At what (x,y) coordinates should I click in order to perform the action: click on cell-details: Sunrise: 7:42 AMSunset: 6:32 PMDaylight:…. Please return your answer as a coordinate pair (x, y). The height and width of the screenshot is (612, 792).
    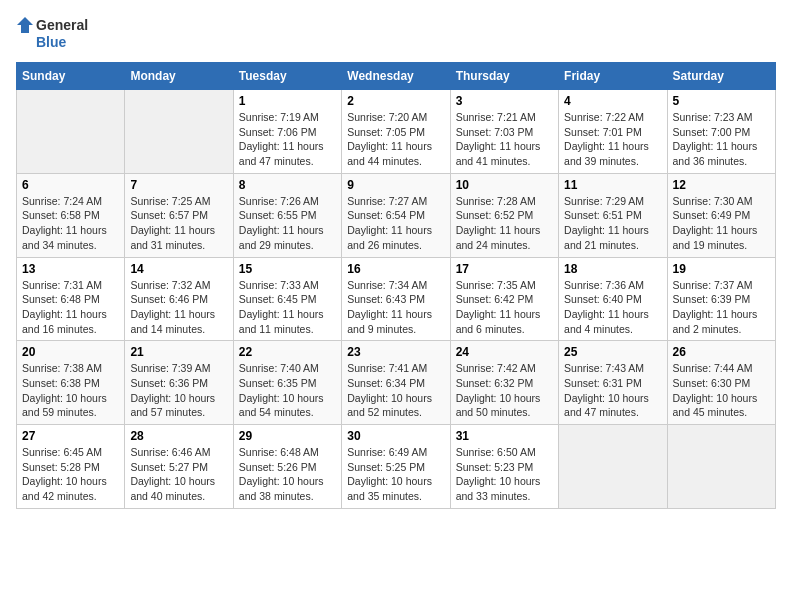
    Looking at the image, I should click on (504, 390).